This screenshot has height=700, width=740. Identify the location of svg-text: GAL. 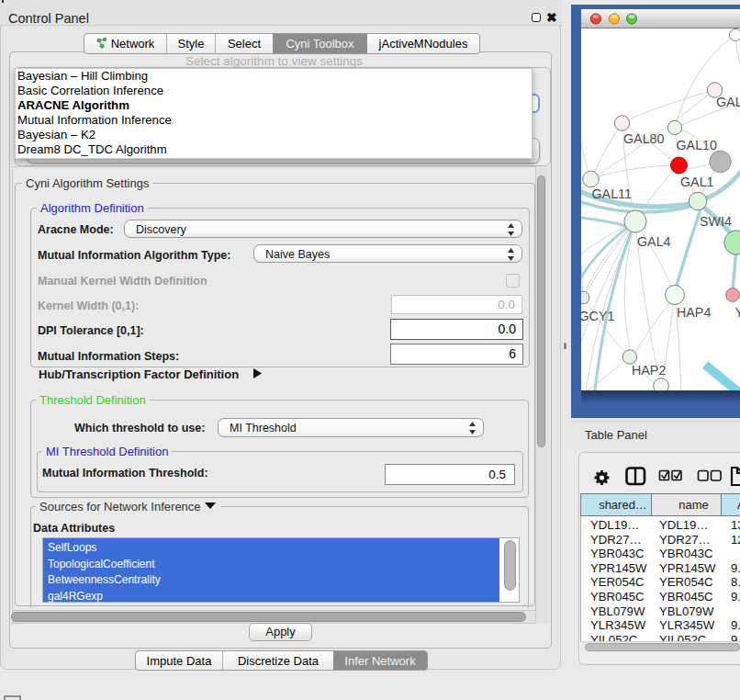
(728, 102).